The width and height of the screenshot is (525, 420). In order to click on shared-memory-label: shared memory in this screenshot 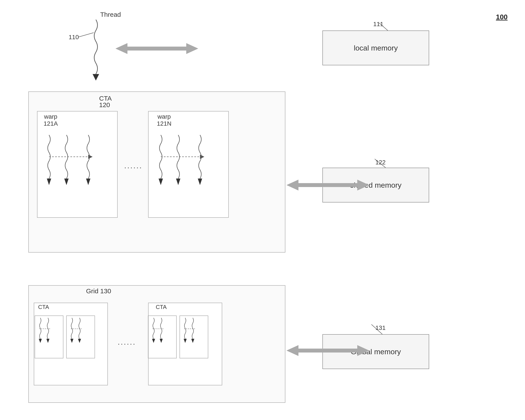, I will do `click(376, 185)`.